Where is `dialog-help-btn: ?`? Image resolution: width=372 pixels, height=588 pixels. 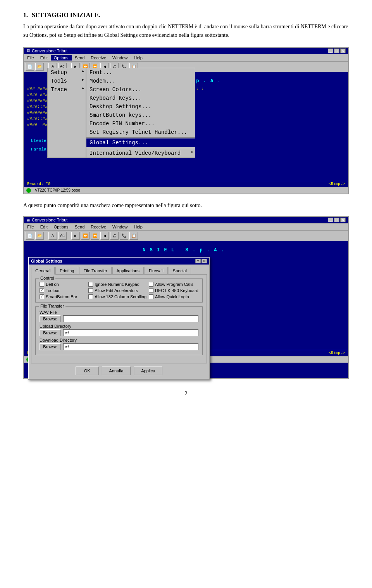 dialog-help-btn: ? is located at coordinates (198, 261).